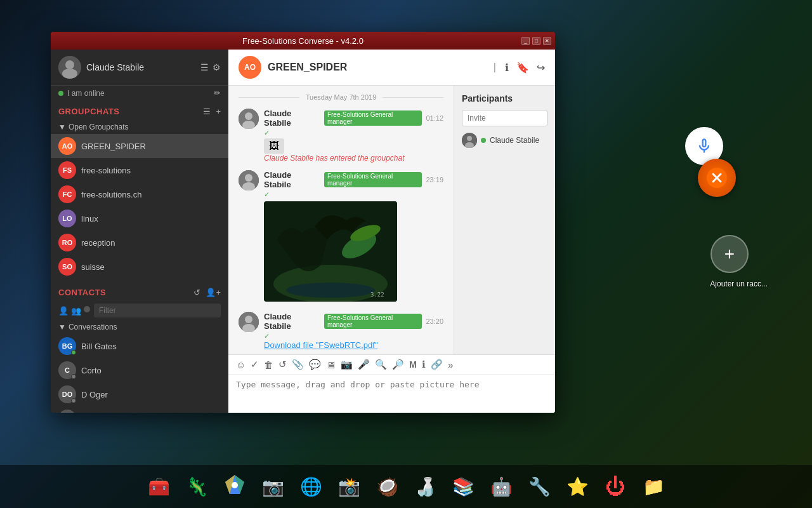 The image size is (812, 508). I want to click on contact-status-corto, so click(74, 377).